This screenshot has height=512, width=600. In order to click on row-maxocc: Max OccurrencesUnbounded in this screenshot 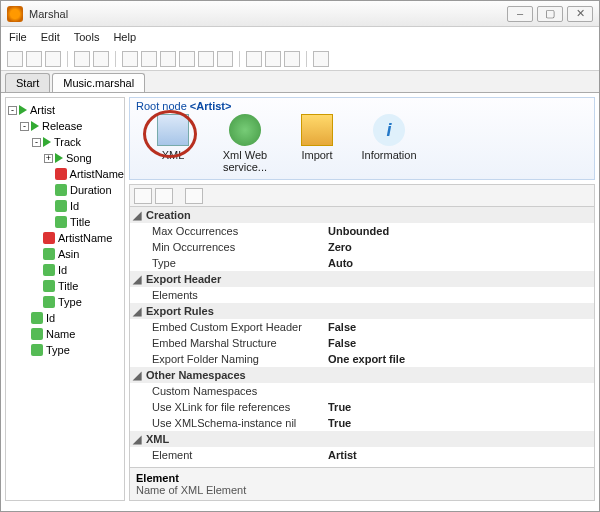, I will do `click(362, 231)`.